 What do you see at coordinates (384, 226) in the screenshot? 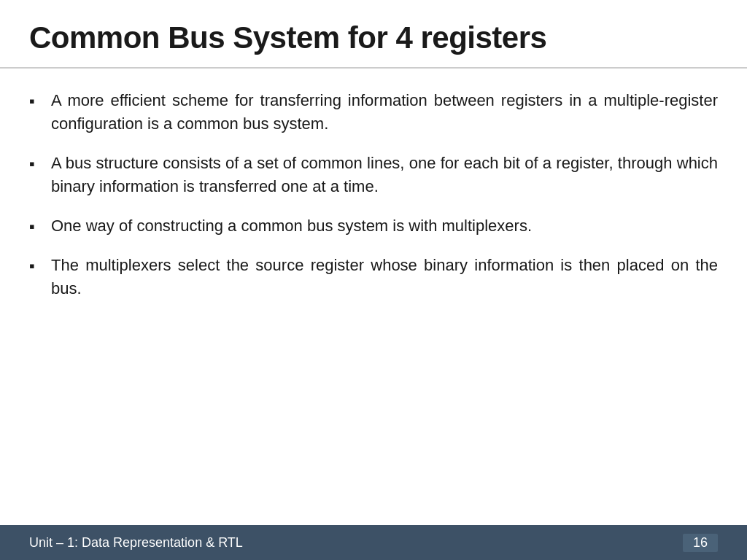
I see `bullet-text-3: One way of constructing a common bus sys…` at bounding box center [384, 226].